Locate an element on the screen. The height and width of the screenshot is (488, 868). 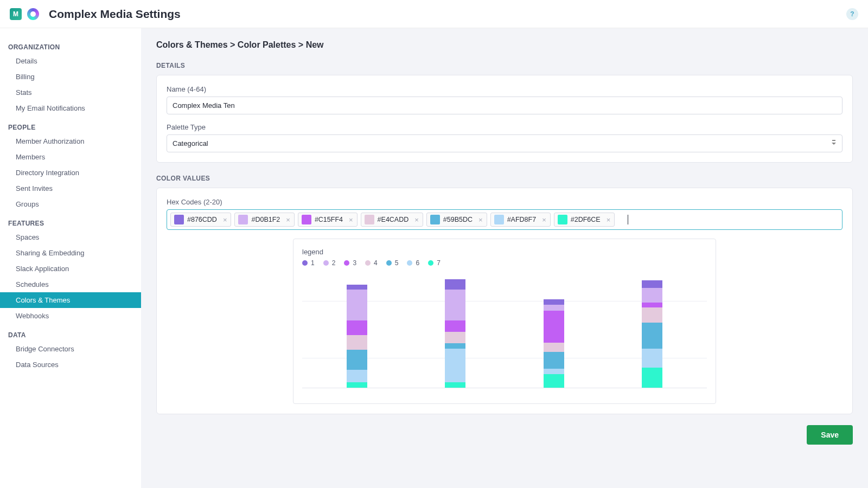
sidebar-item-colors-themes: Colors & Themes is located at coordinates (71, 300).